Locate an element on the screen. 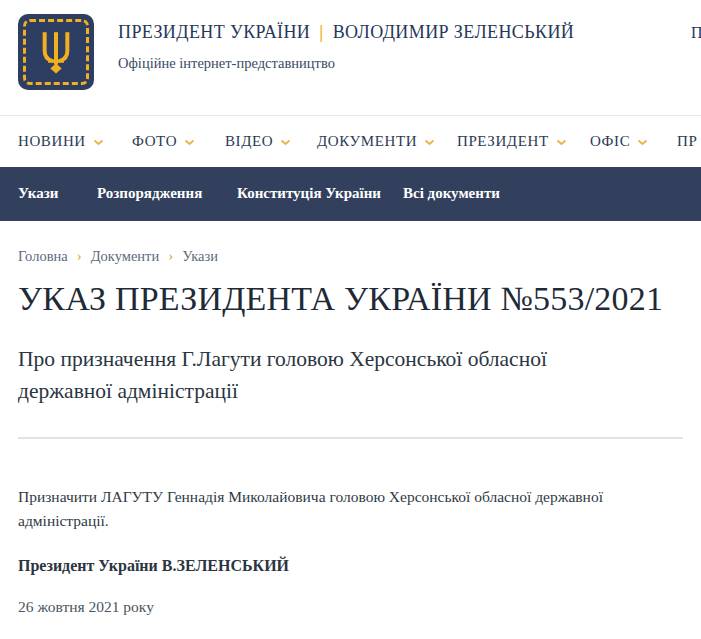  subnav-item-orders: Розпорядження is located at coordinates (150, 194).